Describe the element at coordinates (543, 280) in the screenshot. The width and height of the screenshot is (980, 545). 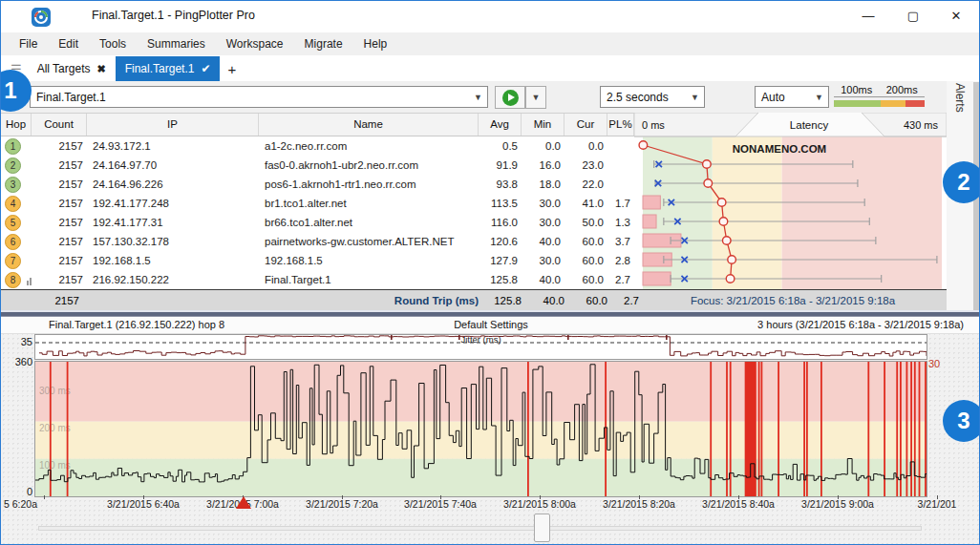
I see `hop-min: 40.0` at that location.